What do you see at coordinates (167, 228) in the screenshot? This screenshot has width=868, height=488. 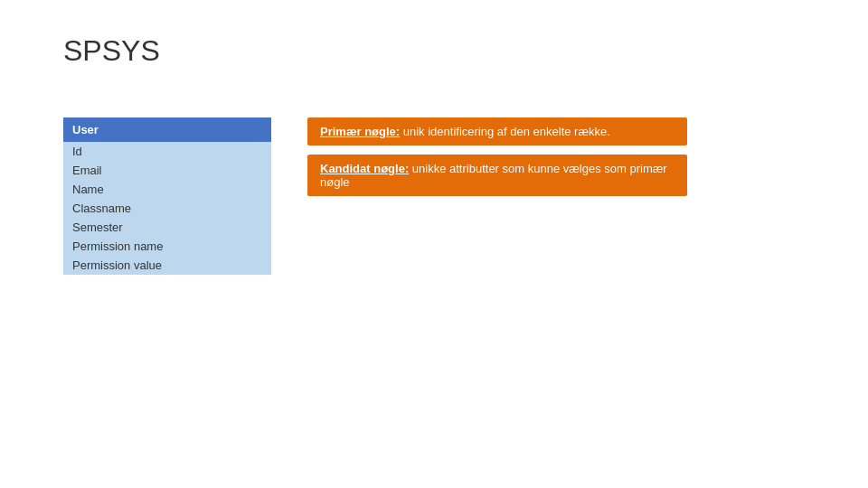 I see `table-row: Semester` at bounding box center [167, 228].